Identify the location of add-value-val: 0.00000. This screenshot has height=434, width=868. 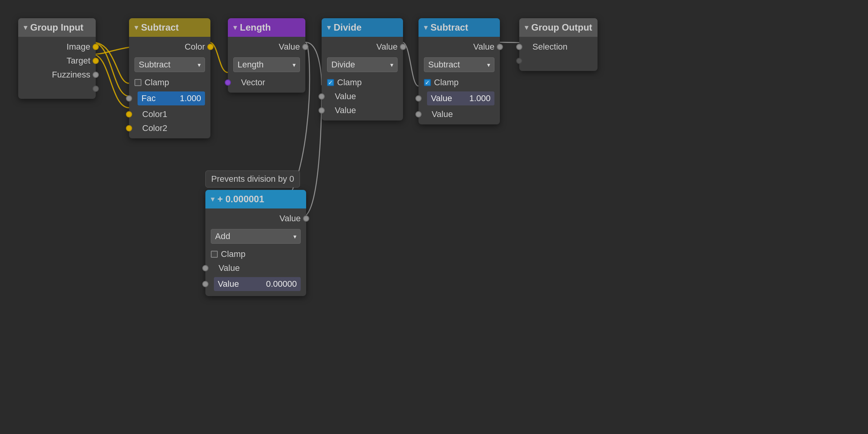
(281, 284).